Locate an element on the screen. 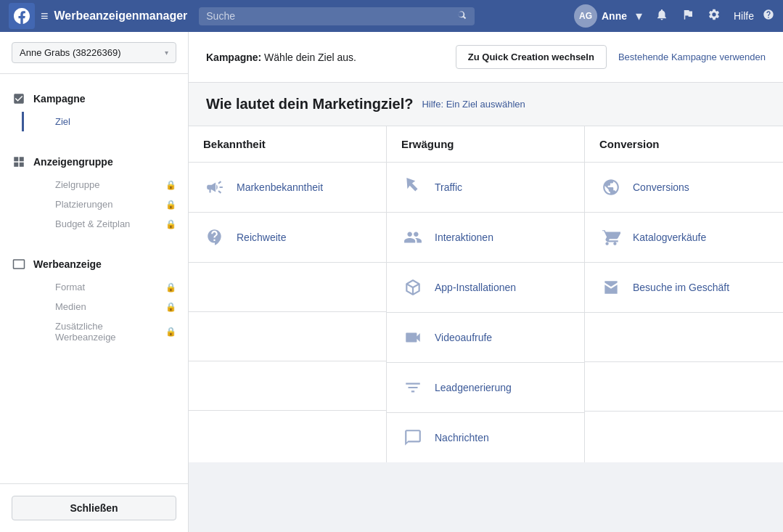  werbeanzeige-icon is located at coordinates (19, 264).